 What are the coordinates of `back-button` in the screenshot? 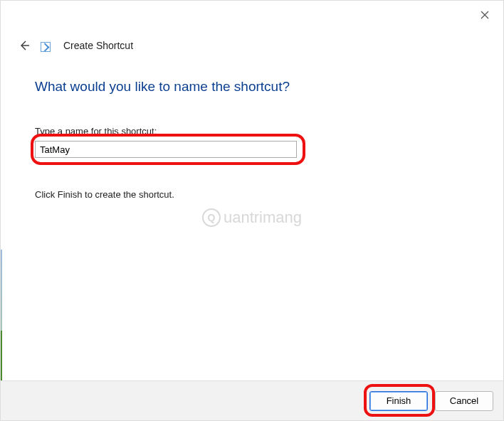 It's located at (24, 46).